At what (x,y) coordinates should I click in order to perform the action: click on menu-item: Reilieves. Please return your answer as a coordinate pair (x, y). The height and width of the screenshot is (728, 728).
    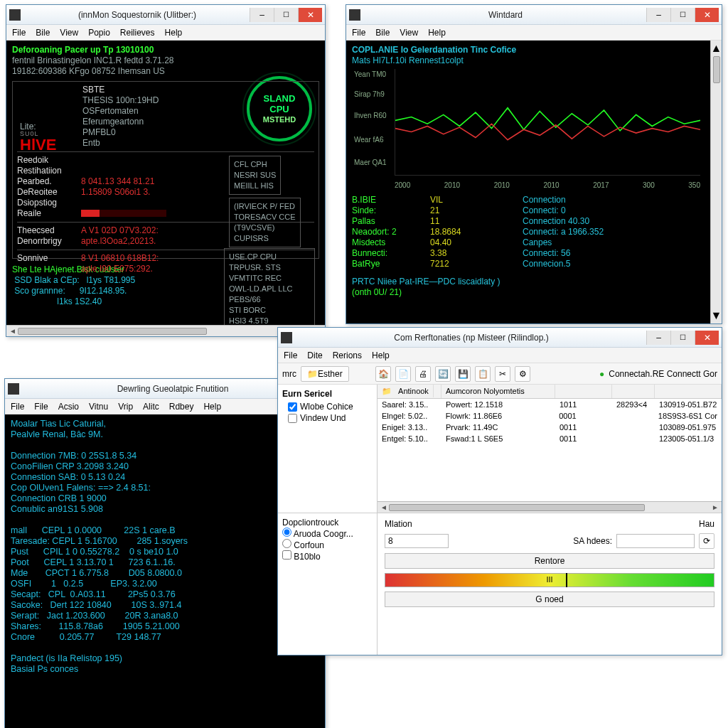
    Looking at the image, I should click on (138, 33).